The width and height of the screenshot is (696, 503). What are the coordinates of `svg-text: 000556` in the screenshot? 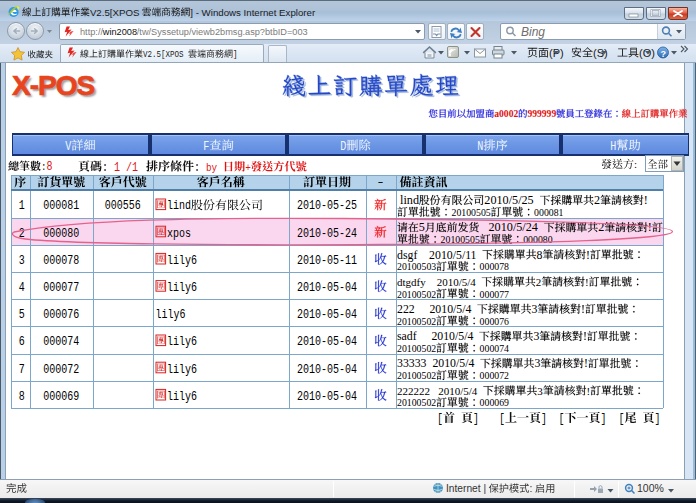 It's located at (123, 206).